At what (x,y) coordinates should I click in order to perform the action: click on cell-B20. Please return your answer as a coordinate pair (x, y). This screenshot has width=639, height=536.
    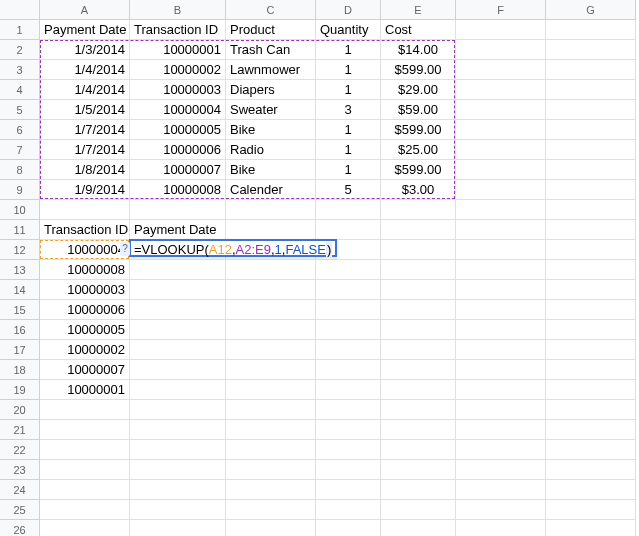
    Looking at the image, I should click on (178, 410).